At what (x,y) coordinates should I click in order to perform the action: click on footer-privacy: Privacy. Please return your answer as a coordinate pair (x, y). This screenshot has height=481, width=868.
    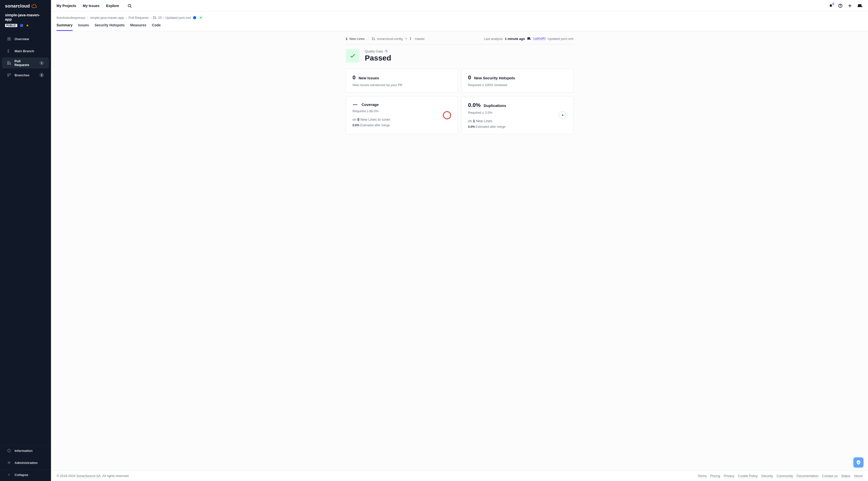
    Looking at the image, I should click on (729, 476).